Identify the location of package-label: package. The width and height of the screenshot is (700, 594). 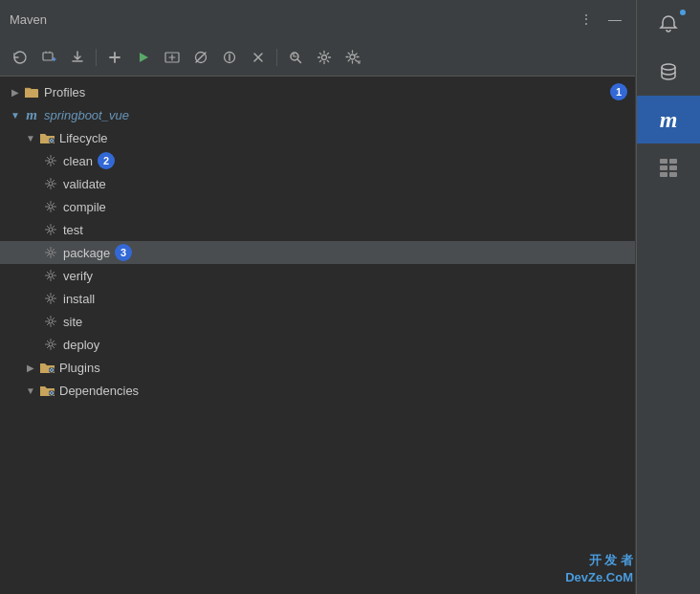
(86, 253).